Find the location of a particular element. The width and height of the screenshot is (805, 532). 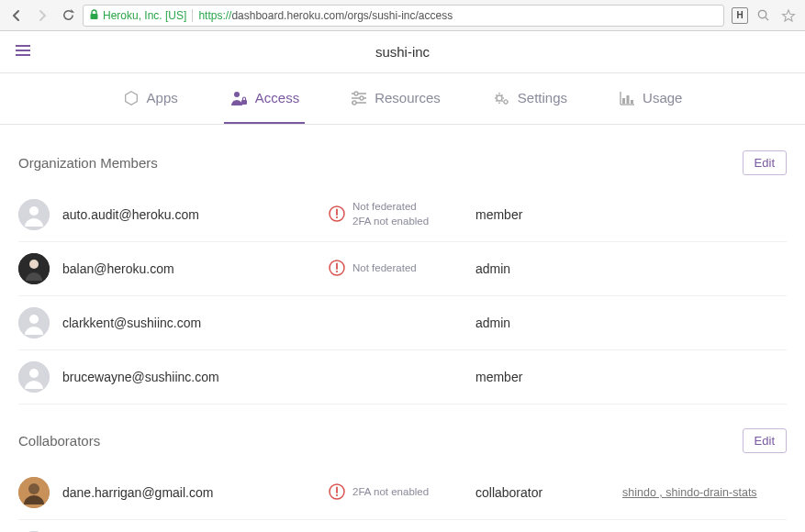

warning-text: Not federated is located at coordinates (385, 269).